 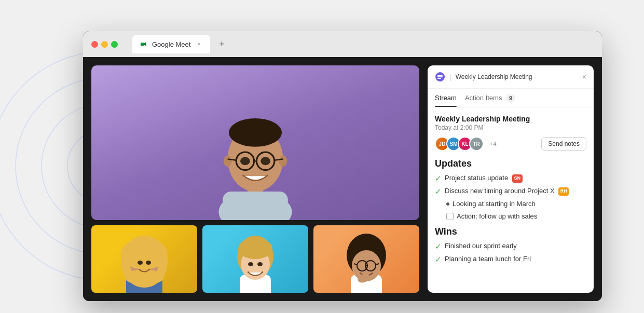 What do you see at coordinates (144, 44) in the screenshot?
I see `google-meet-favicon` at bounding box center [144, 44].